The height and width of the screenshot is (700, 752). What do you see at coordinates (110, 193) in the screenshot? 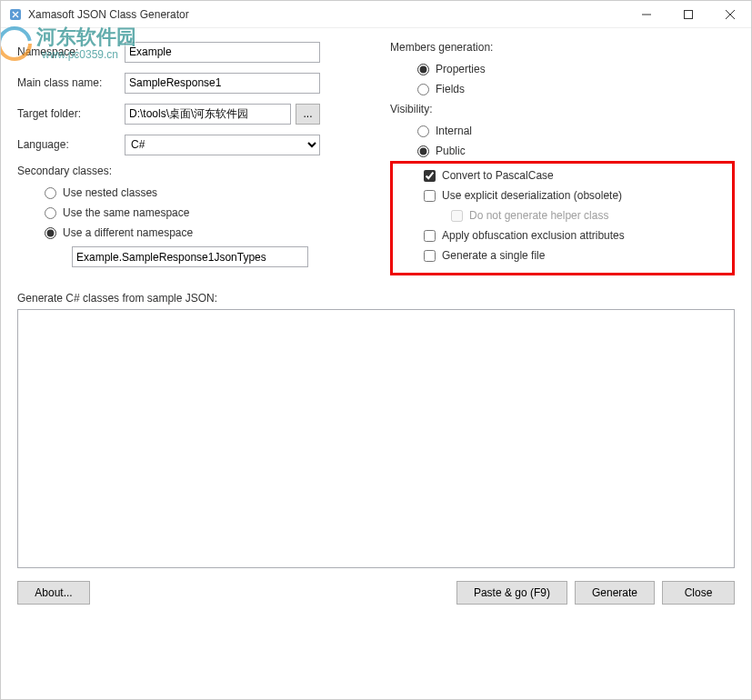
I see `nested-label: Use nested classes` at bounding box center [110, 193].